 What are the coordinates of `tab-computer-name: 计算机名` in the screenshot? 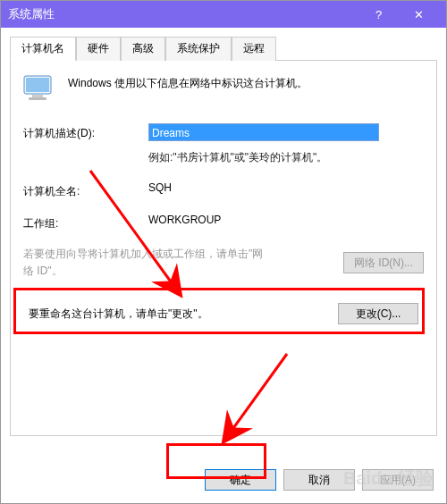 It's located at (43, 48).